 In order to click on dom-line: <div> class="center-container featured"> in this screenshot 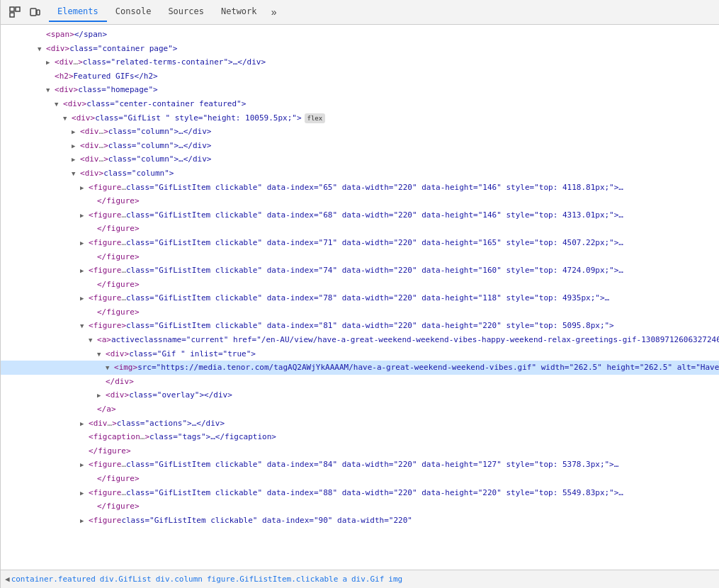, I will do `click(360, 104)`.